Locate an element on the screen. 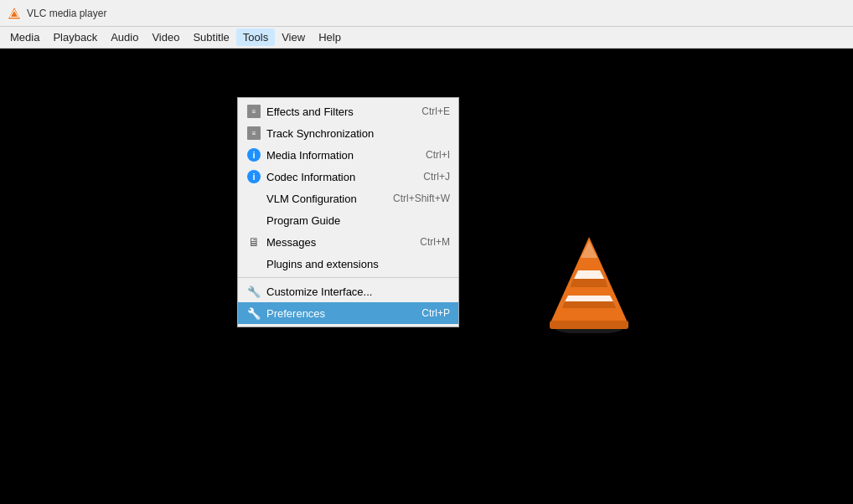  menu-item-vlm-config: VLM Configuration Ctrl+Shift+W is located at coordinates (349, 198).